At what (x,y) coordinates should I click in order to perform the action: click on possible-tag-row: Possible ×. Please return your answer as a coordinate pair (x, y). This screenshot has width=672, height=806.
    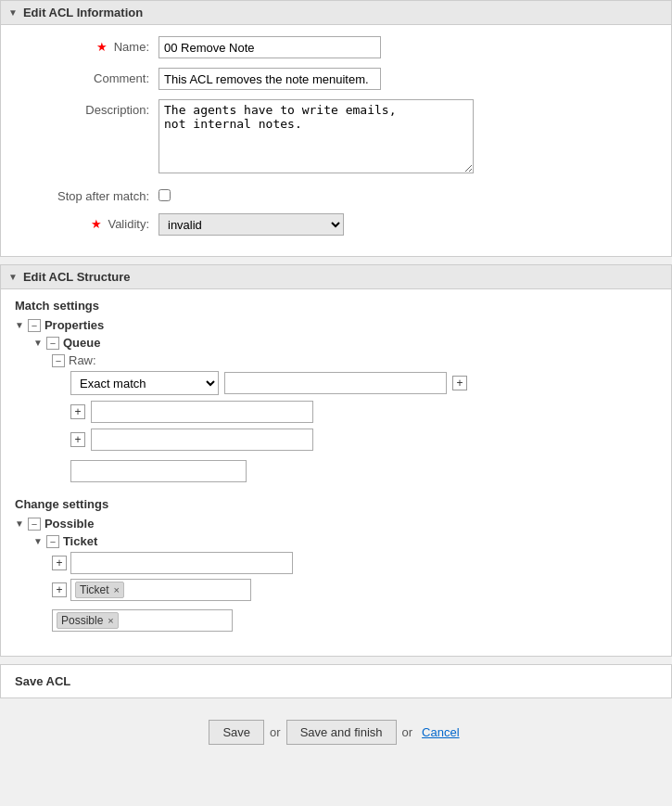
    Looking at the image, I should click on (354, 619).